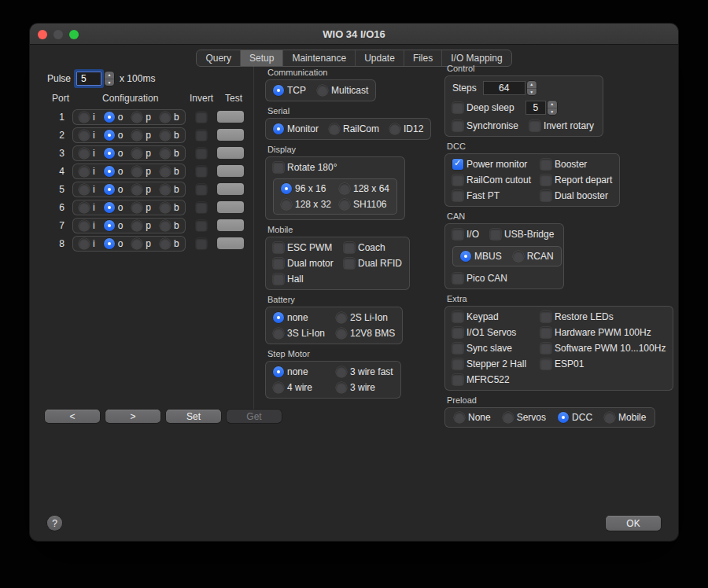  I want to click on radio-preload-mobile: Mobile, so click(625, 417).